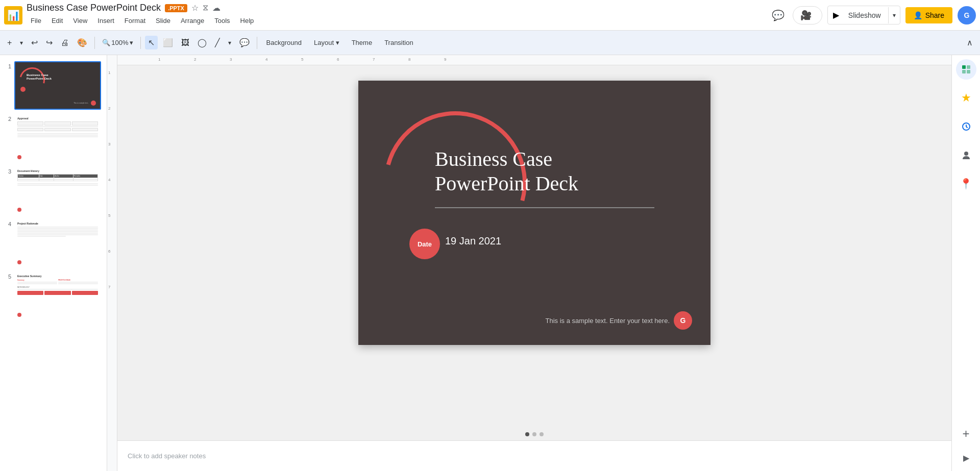 This screenshot has height=471, width=980. I want to click on share-icon: 👤, so click(918, 15).